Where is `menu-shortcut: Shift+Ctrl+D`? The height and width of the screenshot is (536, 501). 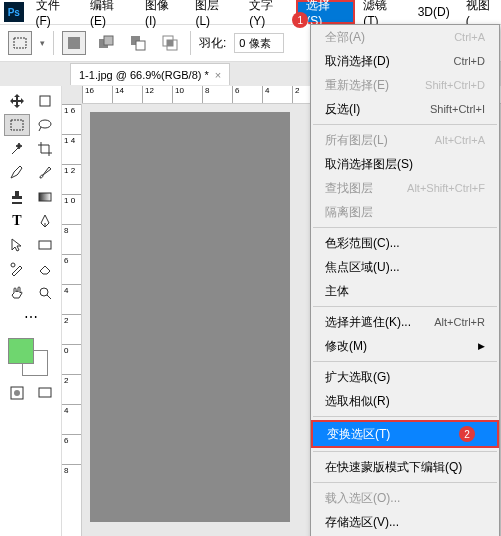 menu-shortcut: Shift+Ctrl+D is located at coordinates (455, 85).